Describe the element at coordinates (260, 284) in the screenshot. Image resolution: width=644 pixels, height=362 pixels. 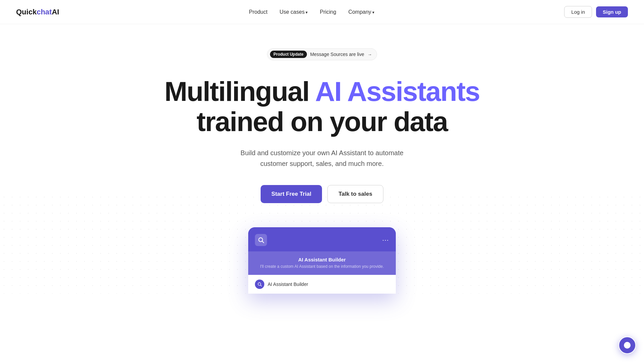
I see `demo-footer-logo-icon` at that location.